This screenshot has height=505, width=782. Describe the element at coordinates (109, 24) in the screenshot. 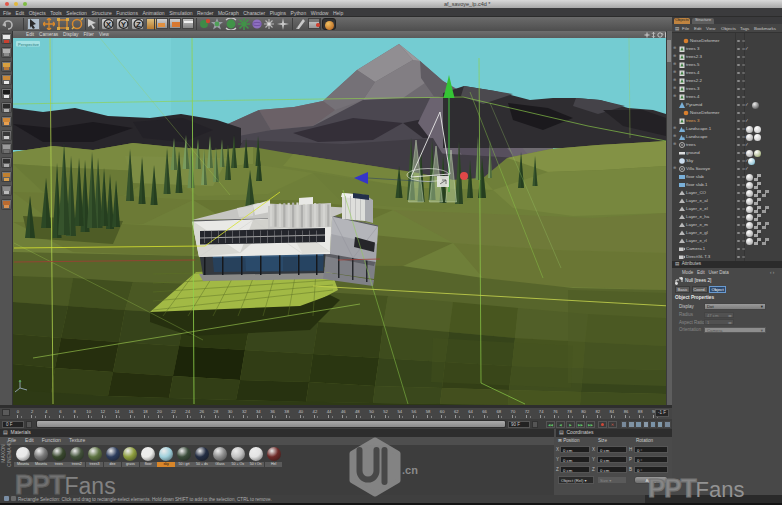

I see `svg-text: X` at that location.